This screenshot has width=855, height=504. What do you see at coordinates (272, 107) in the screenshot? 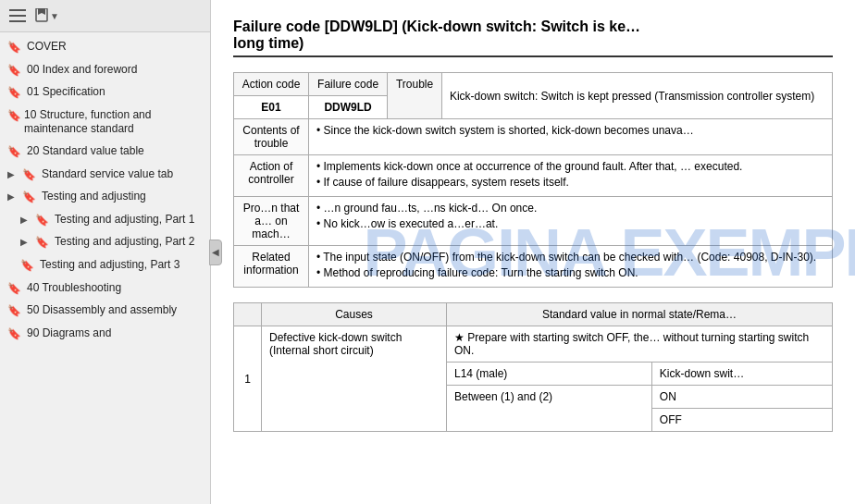
I see `action-code-value: E01` at bounding box center [272, 107].